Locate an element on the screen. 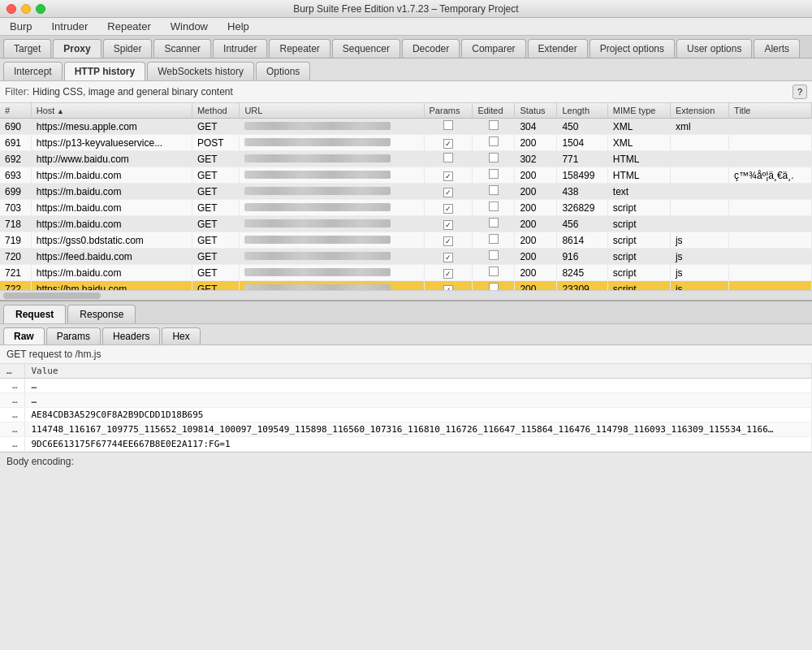 The height and width of the screenshot is (650, 812). cell-ext is located at coordinates (699, 143).